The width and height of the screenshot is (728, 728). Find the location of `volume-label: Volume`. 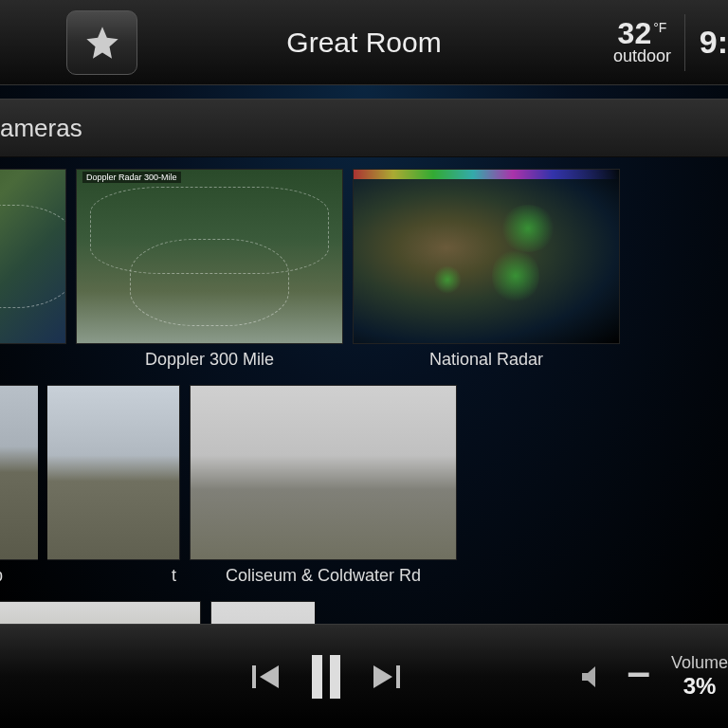

volume-label: Volume is located at coordinates (700, 664).